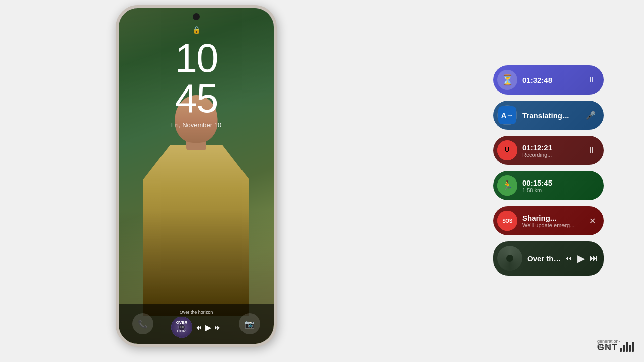  Describe the element at coordinates (276, 114) in the screenshot. I see `power-button` at that location.